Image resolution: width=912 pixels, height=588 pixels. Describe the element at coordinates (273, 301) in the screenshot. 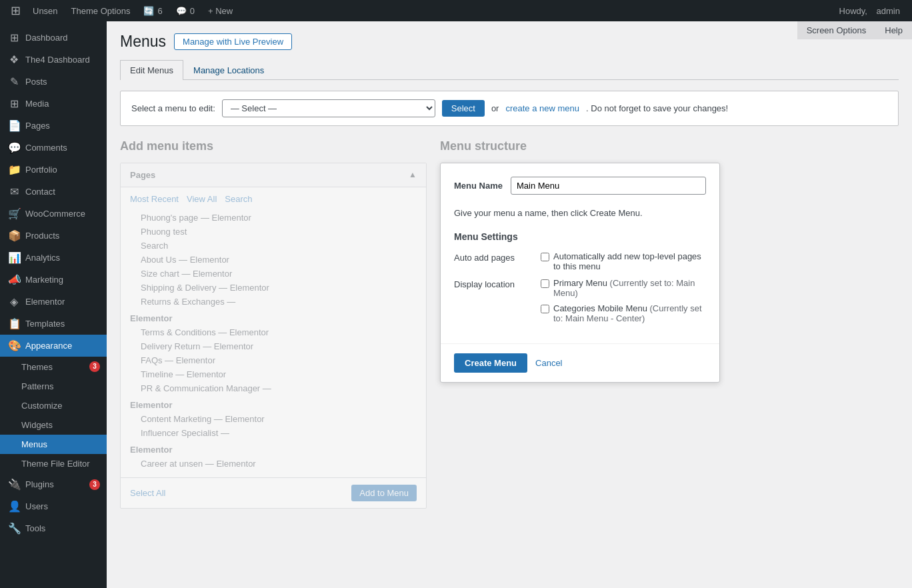

I see `list-item: Returns & Exchanges —` at that location.